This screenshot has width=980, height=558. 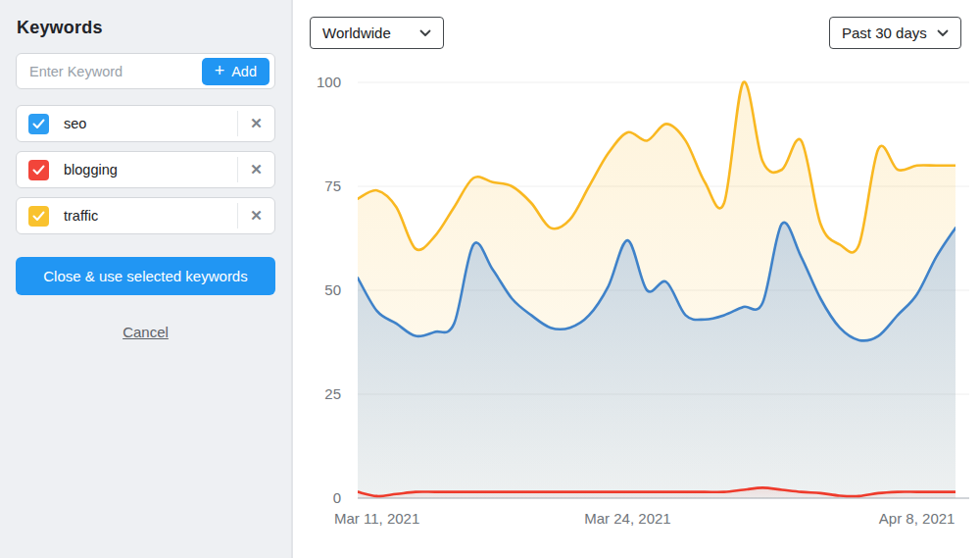 I want to click on y-axis-tick-label: 75, so click(x=318, y=186).